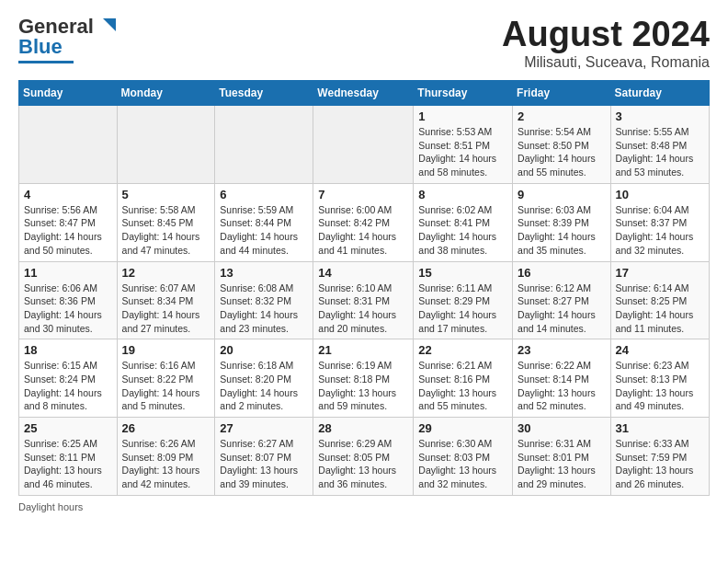 Image resolution: width=728 pixels, height=563 pixels. Describe the element at coordinates (364, 379) in the screenshot. I see `calendar-cell: 21Sunrise: 6:19 AMSunset: 8:18 PMDayligh…` at that location.